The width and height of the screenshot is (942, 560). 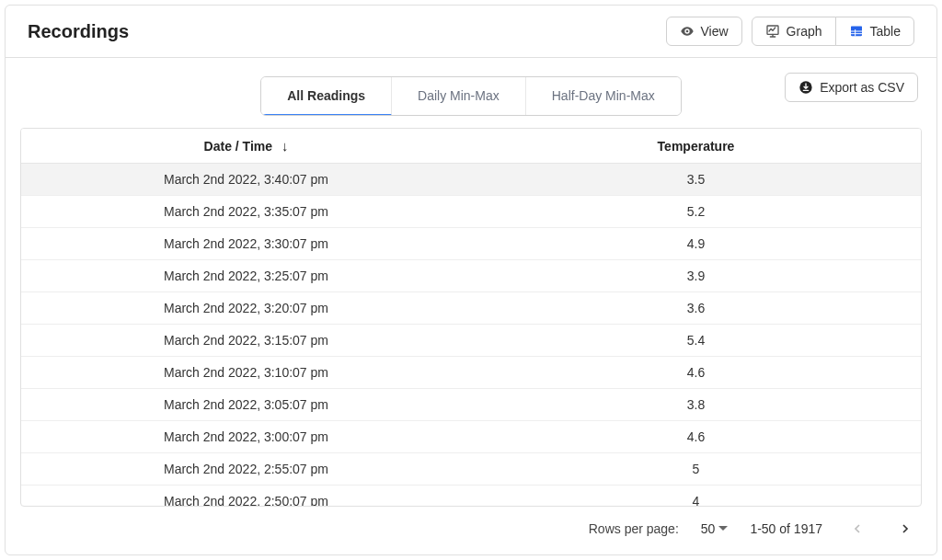 I want to click on table-row: March 2nd 2022, 3:40:07 pm3.5, so click(x=471, y=180).